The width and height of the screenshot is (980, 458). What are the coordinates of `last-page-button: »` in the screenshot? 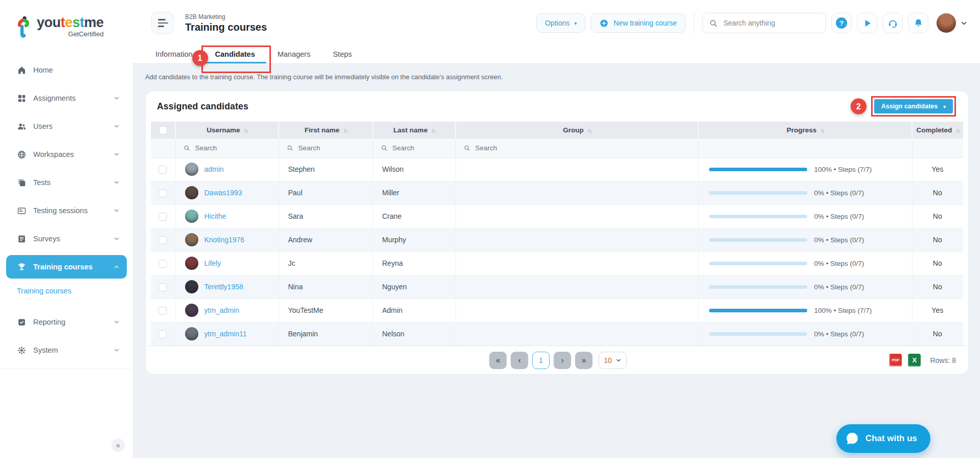 It's located at (584, 360).